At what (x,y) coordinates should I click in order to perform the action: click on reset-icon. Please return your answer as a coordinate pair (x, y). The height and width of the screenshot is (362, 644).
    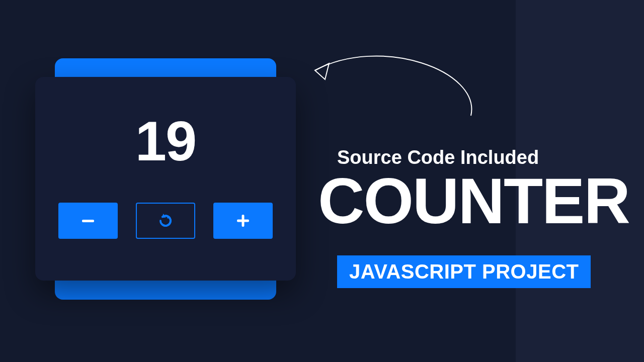
    Looking at the image, I should click on (166, 221).